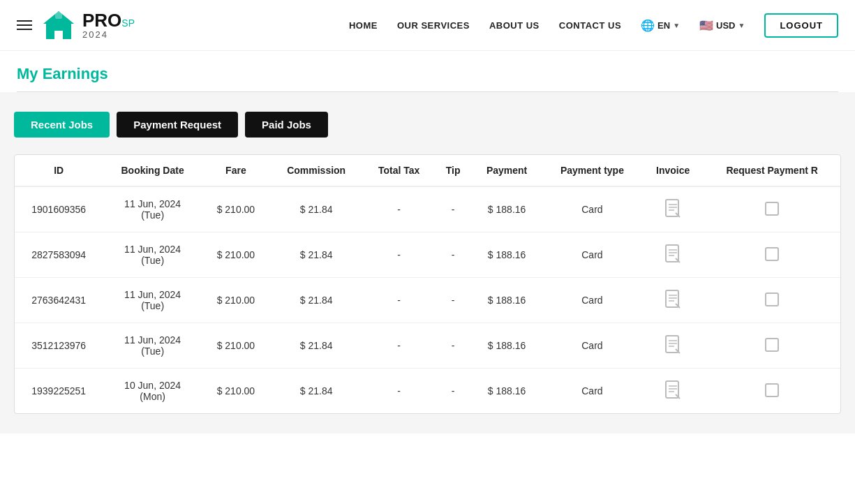 The image size is (855, 504). Describe the element at coordinates (592, 170) in the screenshot. I see `col-payment-type: Payment type` at that location.